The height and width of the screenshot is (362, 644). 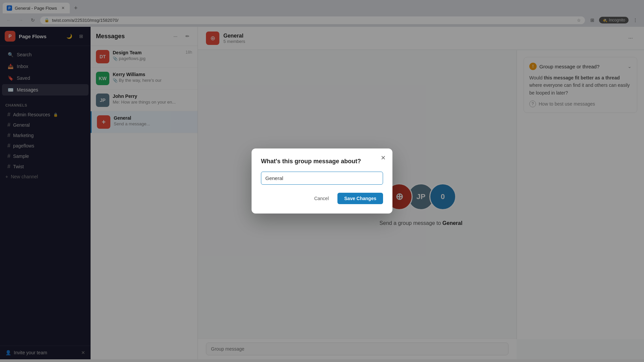 I want to click on modal-close-button: ✕, so click(x=383, y=158).